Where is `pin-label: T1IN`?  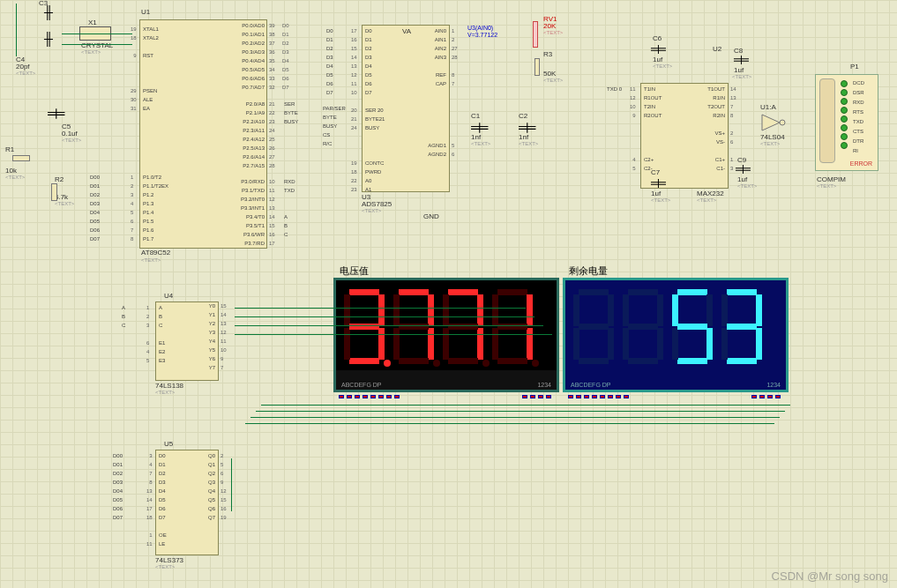 pin-label: T1IN is located at coordinates (653, 90).